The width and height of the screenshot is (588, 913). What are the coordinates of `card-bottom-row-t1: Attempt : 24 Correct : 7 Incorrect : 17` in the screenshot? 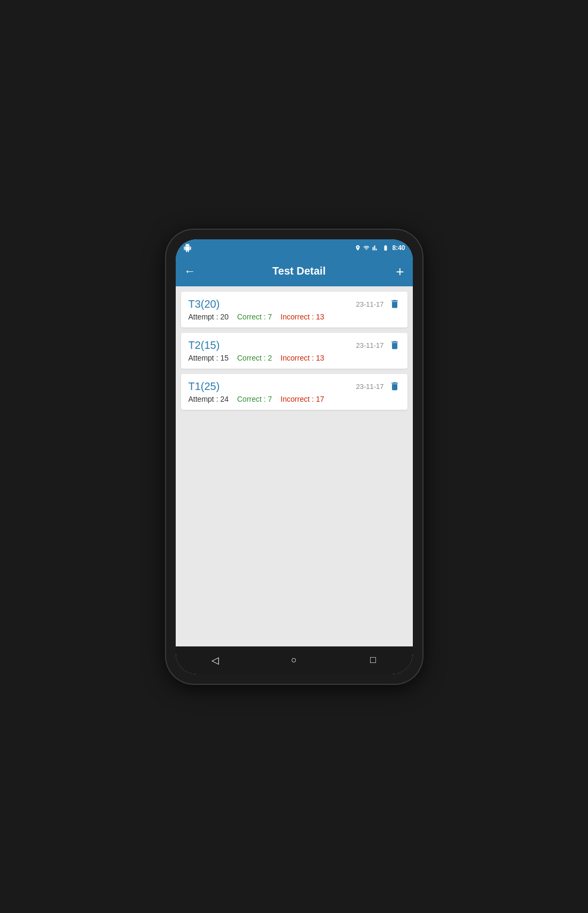 It's located at (294, 399).